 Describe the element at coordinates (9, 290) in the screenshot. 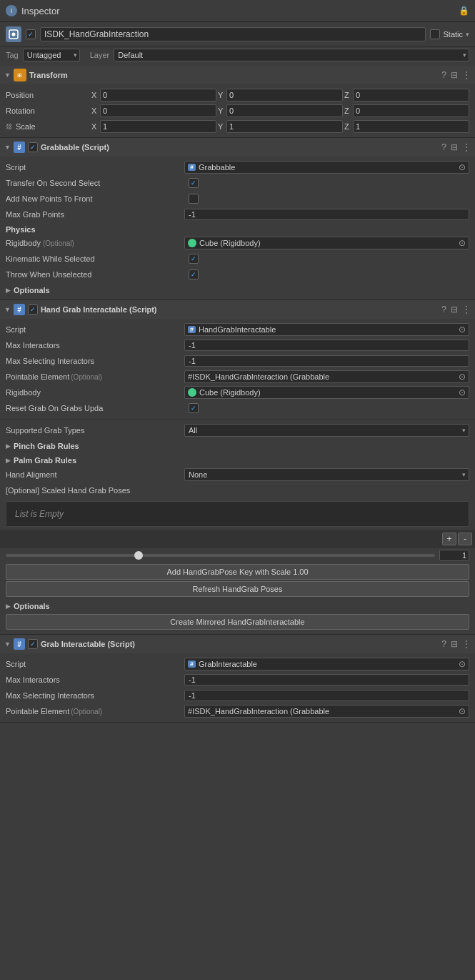

I see `grabbable-optionals-tri: ▶` at that location.